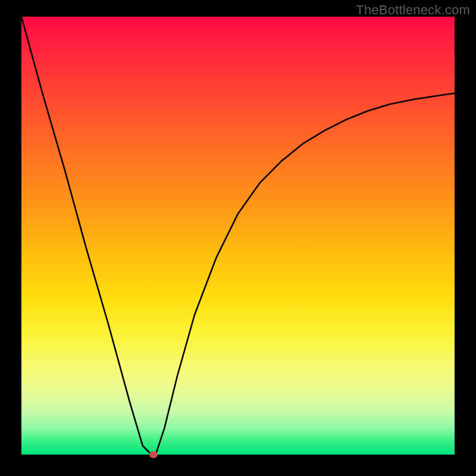 The image size is (476, 476). What do you see at coordinates (154, 455) in the screenshot?
I see `optimal-point-marker` at bounding box center [154, 455].